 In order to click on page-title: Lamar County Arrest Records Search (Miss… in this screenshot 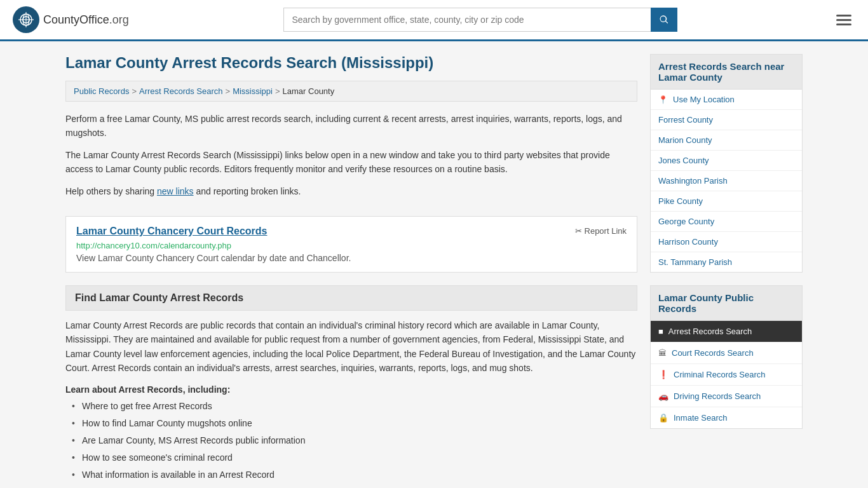, I will do `click(351, 63)`.